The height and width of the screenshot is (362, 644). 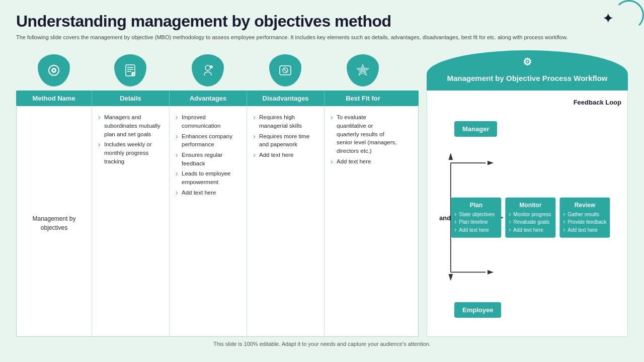 I want to click on bestfit-item-1: To evaluate quantitative or quarterly re…, so click(x=363, y=134).